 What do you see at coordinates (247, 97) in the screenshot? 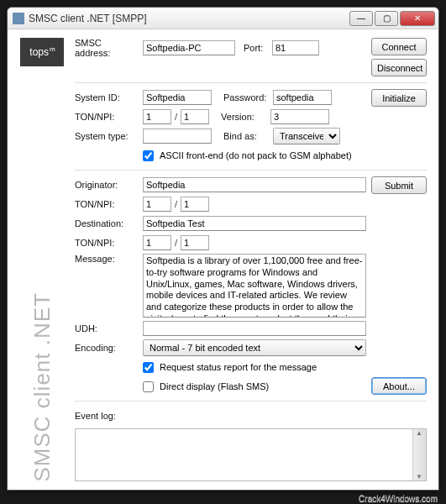
I see `password-label: Password:` at bounding box center [247, 97].